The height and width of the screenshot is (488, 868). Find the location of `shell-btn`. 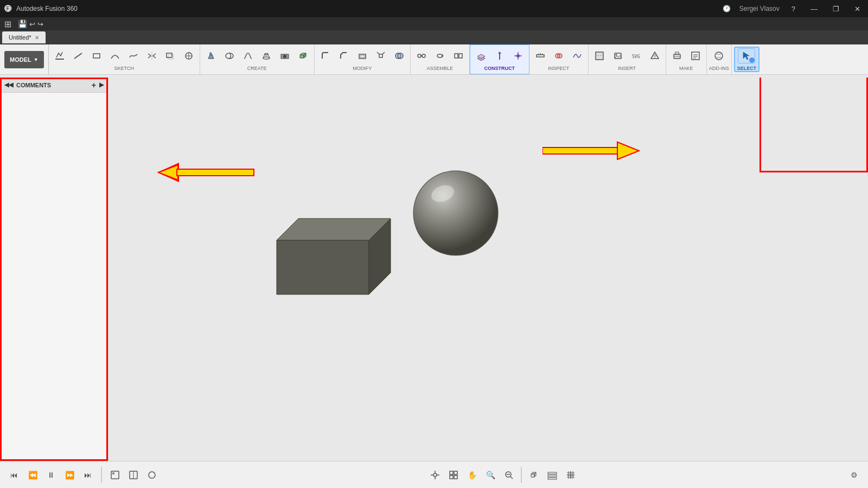

shell-btn is located at coordinates (362, 56).